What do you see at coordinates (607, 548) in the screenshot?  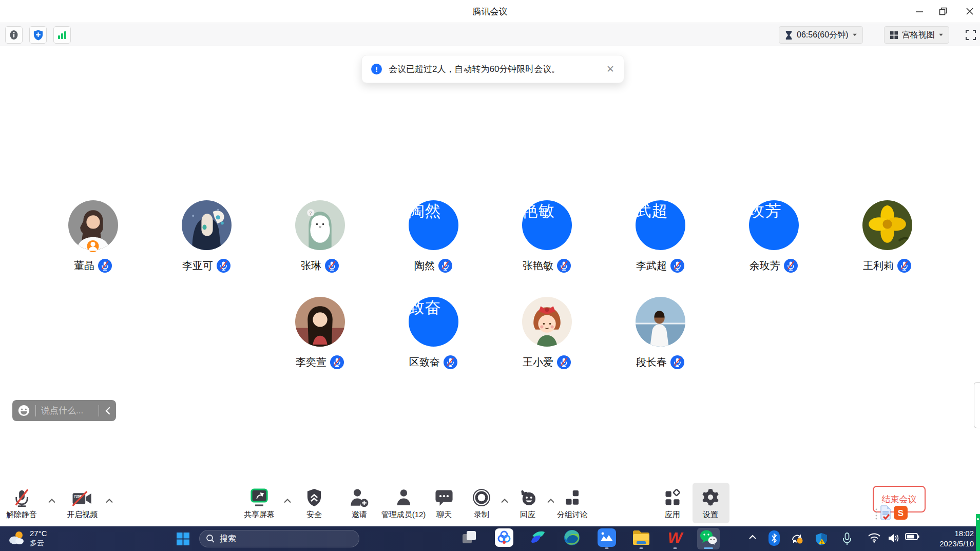 I see `running-indicator` at bounding box center [607, 548].